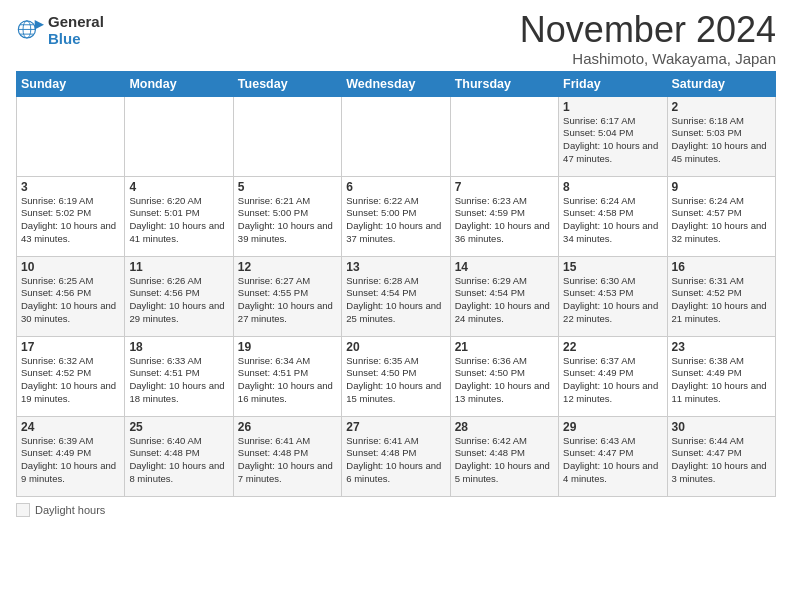 This screenshot has height=612, width=792. I want to click on cell-date-17: 17, so click(70, 347).